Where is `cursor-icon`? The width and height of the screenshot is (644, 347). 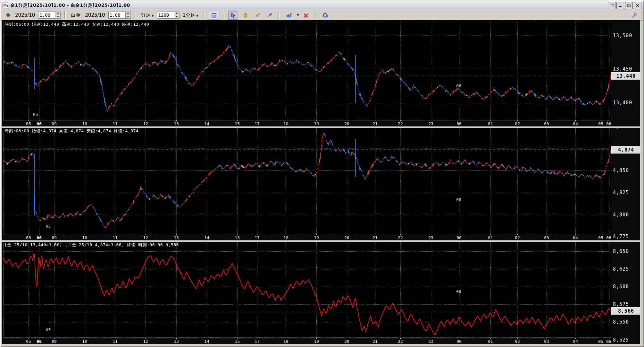 cursor-icon is located at coordinates (233, 15).